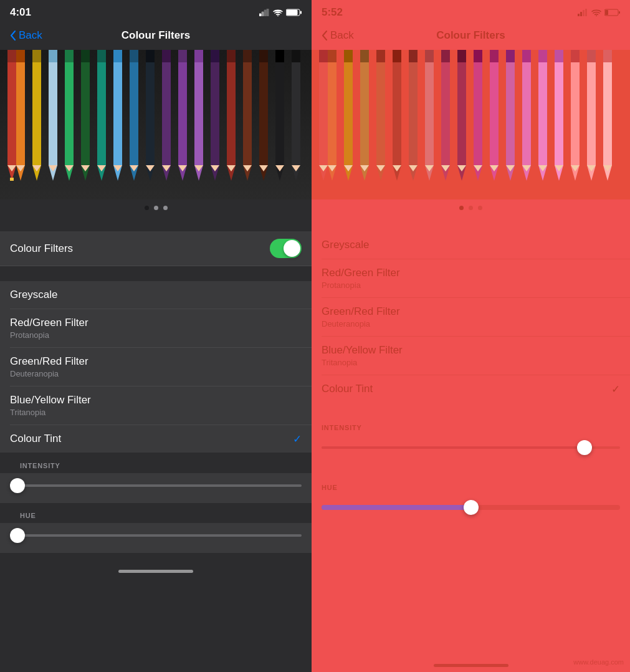 Image resolution: width=630 pixels, height=672 pixels. Describe the element at coordinates (156, 36) in the screenshot. I see `nav-title-left: Colour Filters` at that location.